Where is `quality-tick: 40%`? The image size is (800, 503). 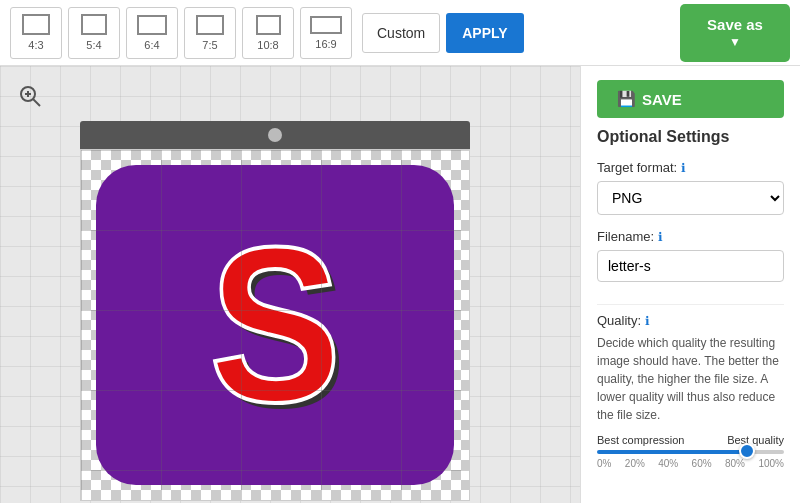 quality-tick: 40% is located at coordinates (668, 464).